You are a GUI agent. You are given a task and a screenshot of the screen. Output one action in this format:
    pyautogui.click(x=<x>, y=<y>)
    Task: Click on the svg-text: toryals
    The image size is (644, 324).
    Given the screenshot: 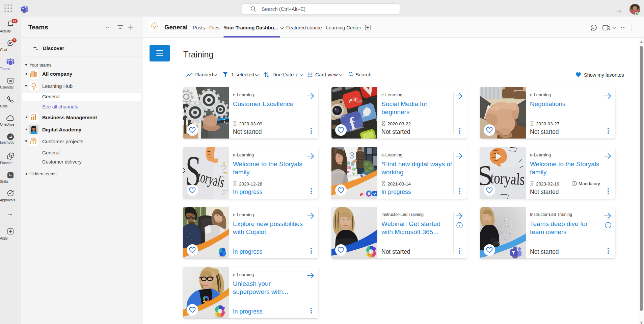 What is the action you would take?
    pyautogui.click(x=508, y=178)
    